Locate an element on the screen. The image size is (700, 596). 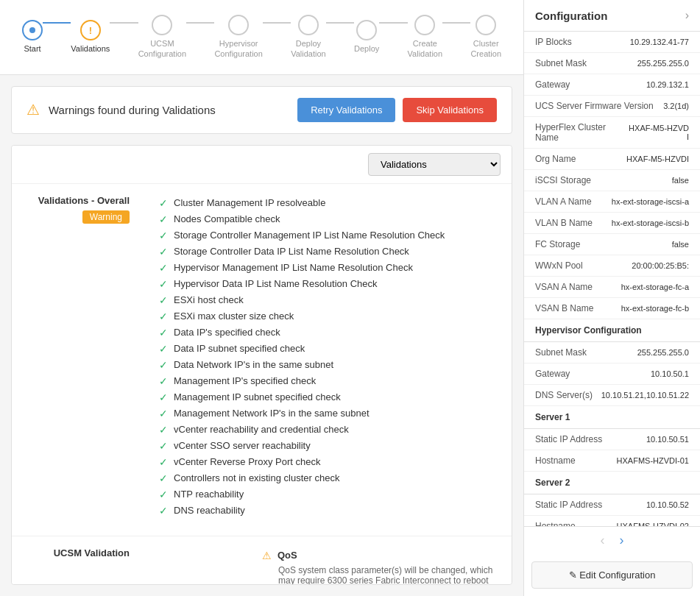
config-value-vsan-b: hx-ext-storage-fc-b is located at coordinates (655, 308).